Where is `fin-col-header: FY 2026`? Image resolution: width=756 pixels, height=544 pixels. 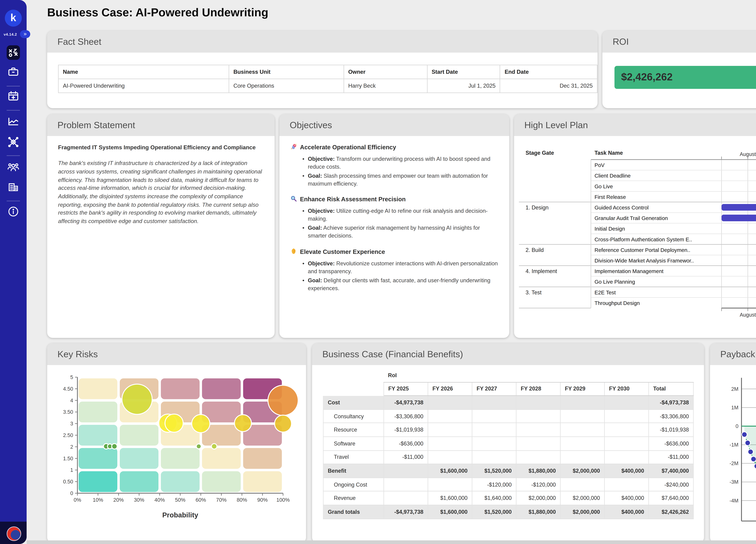
fin-col-header: FY 2026 is located at coordinates (450, 389).